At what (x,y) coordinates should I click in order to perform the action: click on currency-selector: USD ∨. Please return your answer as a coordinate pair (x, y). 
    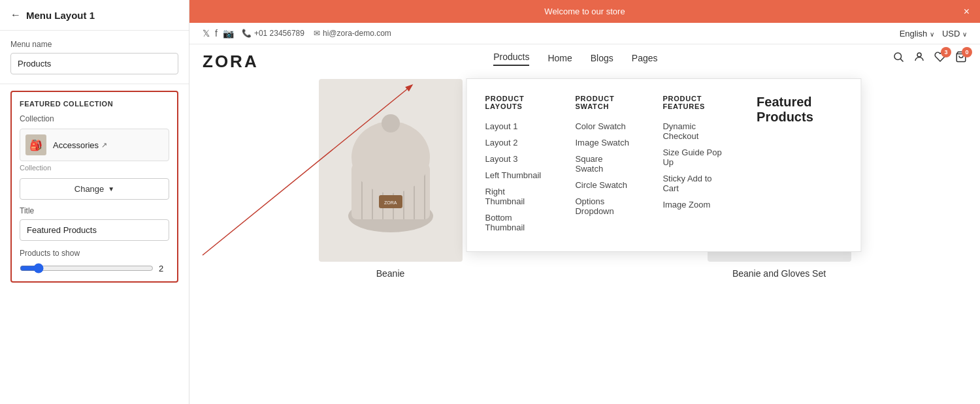
    Looking at the image, I should click on (955, 34).